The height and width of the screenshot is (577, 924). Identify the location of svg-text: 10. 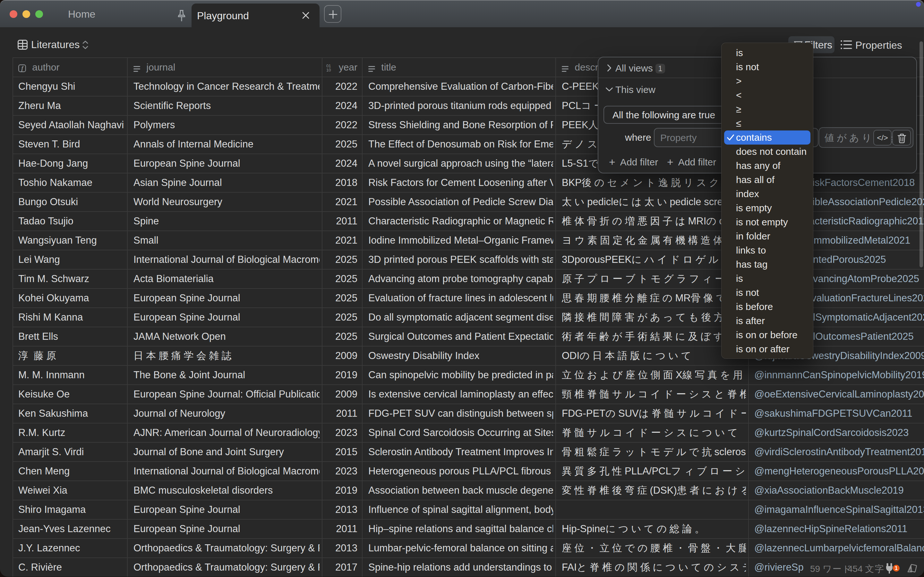
(328, 70).